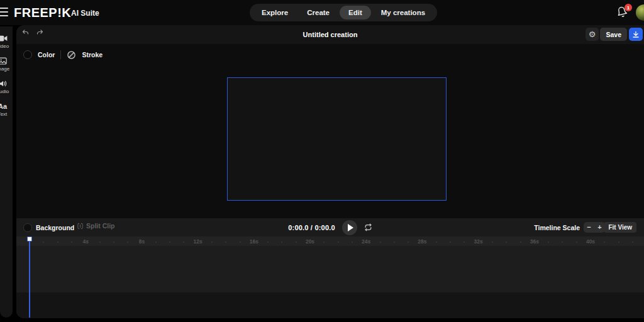 The image size is (644, 322). Describe the element at coordinates (312, 228) in the screenshot. I see `time-display: 0:00.0 / 0:00.0` at that location.